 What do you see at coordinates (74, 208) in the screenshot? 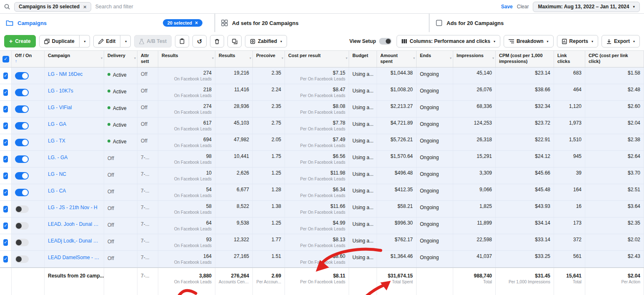
I see `campaign-name-link: LG - JS - 21th Nov - H` at bounding box center [74, 208].